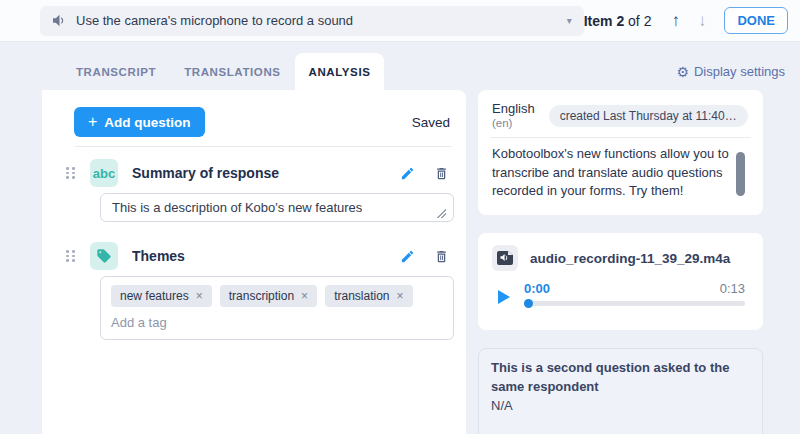 The image size is (800, 434). I want to click on play-icon, so click(504, 297).